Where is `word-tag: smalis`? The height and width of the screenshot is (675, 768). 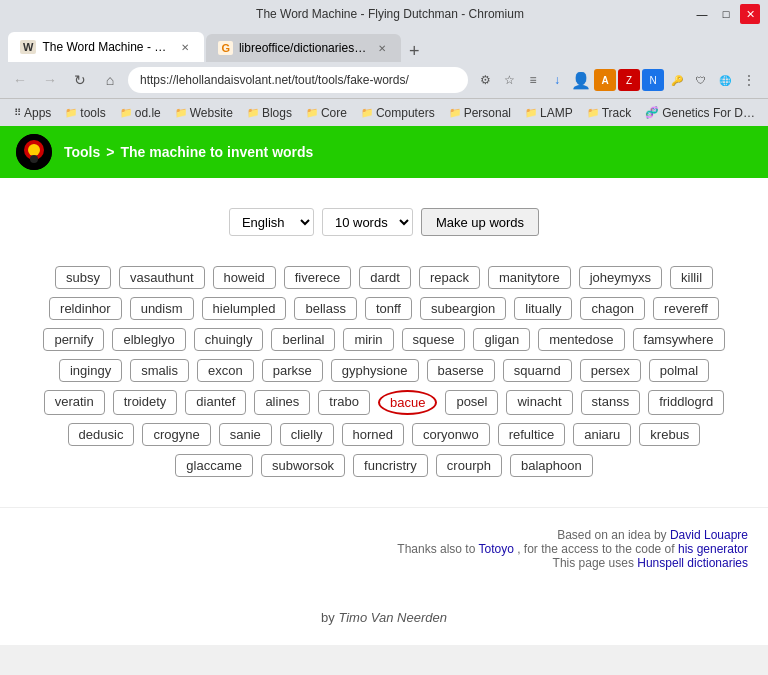
word-tag: smalis is located at coordinates (160, 370).